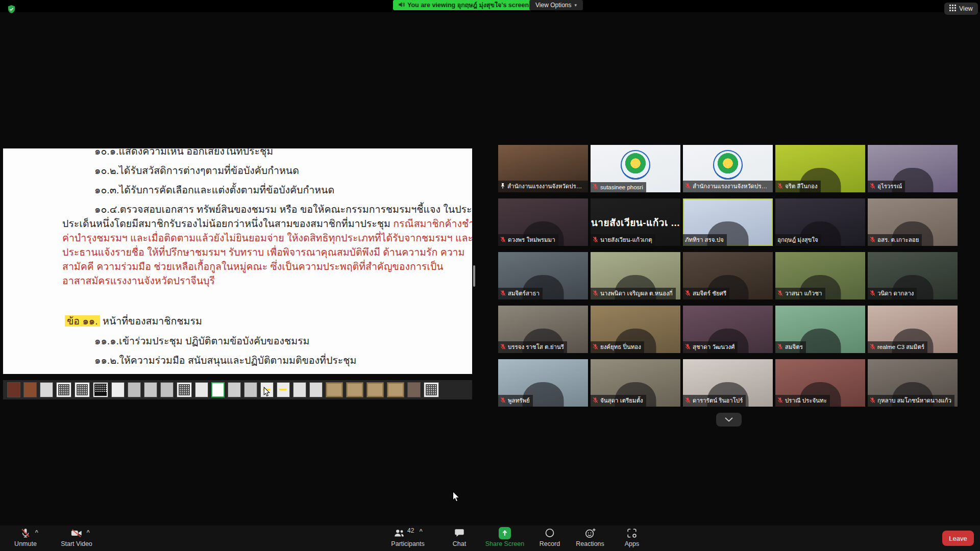 Image resolution: width=980 pixels, height=551 pixels. Describe the element at coordinates (399, 533) in the screenshot. I see `participants-icon` at that location.